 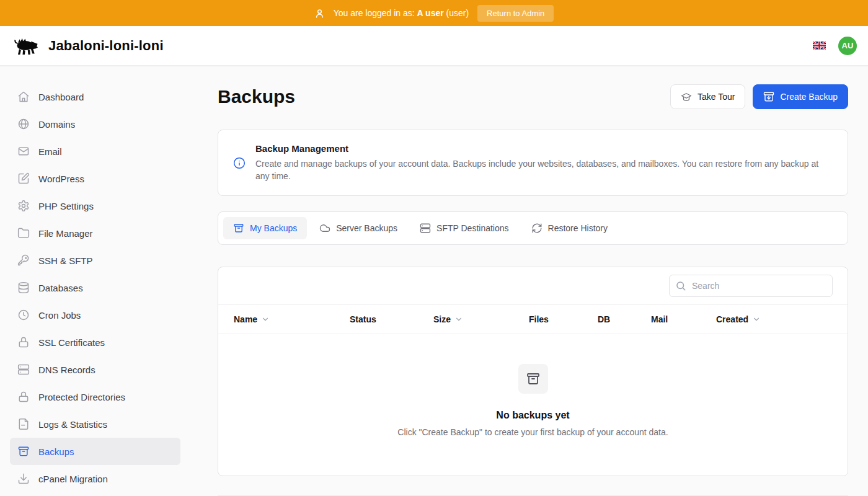 What do you see at coordinates (325, 228) in the screenshot?
I see `cloud-icon` at bounding box center [325, 228].